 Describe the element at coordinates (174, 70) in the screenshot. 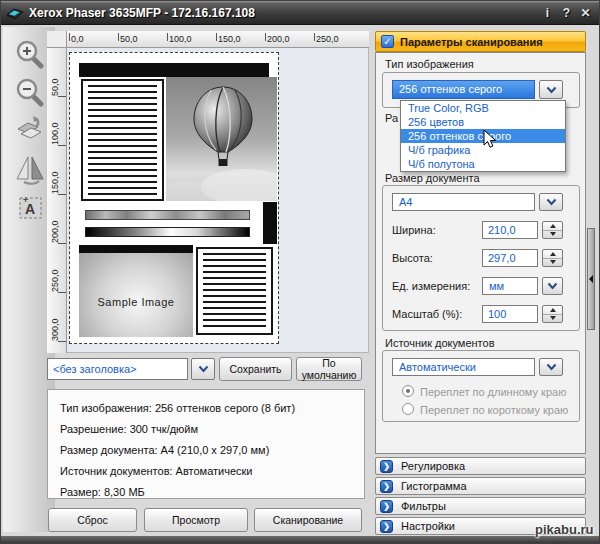

I see `page-header-bar` at that location.